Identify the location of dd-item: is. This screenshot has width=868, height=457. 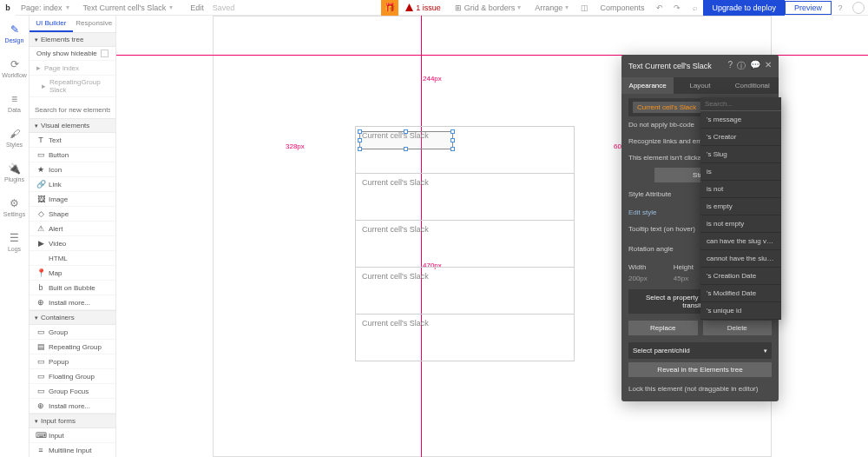
(741, 172).